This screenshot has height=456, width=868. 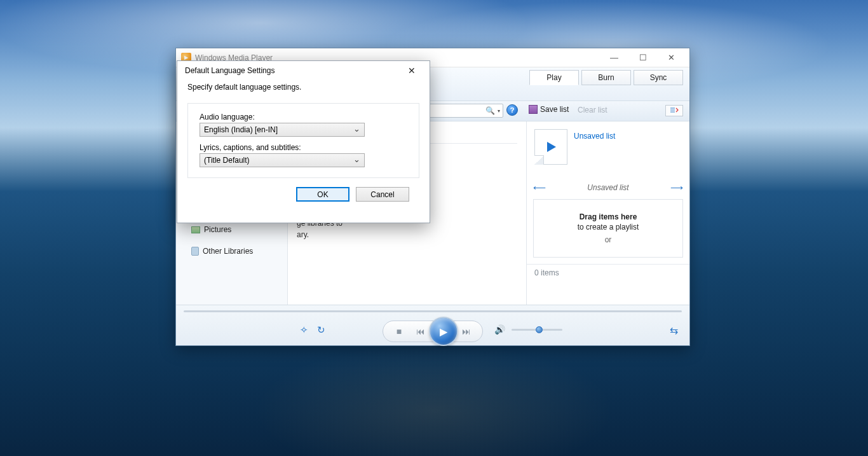 I want to click on dialog-titlebar: Default Language Settings ✕, so click(x=304, y=71).